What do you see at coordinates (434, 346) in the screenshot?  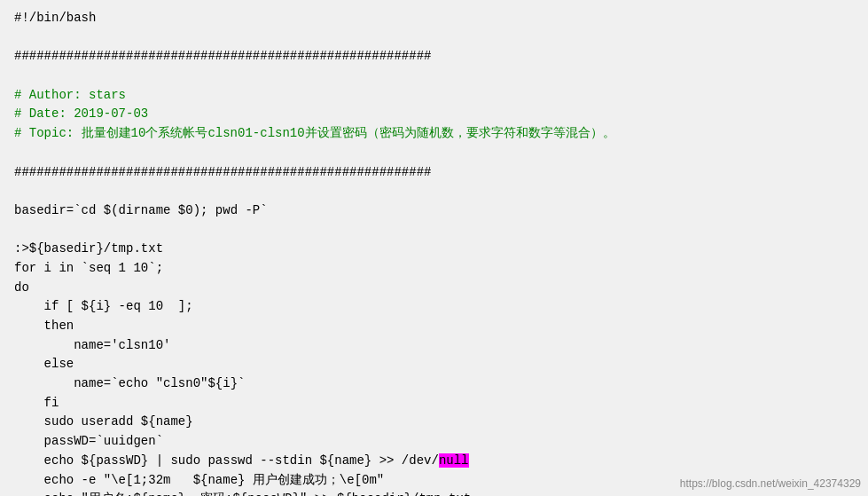 I see `line-18: name='clsn10'` at bounding box center [434, 346].